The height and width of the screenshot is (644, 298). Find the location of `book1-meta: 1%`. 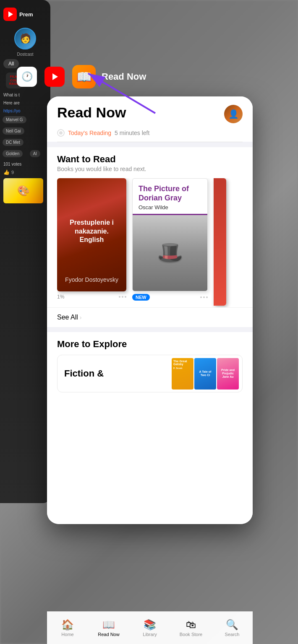

book1-meta: 1% is located at coordinates (91, 298).